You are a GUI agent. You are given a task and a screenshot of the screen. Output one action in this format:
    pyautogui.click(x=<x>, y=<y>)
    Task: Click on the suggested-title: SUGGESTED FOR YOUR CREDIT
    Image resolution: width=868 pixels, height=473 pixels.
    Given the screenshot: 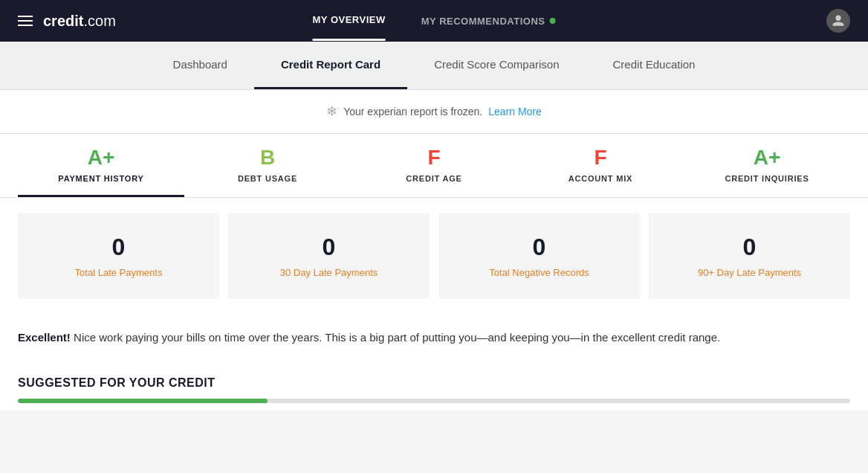 What is the action you would take?
    pyautogui.click(x=434, y=383)
    